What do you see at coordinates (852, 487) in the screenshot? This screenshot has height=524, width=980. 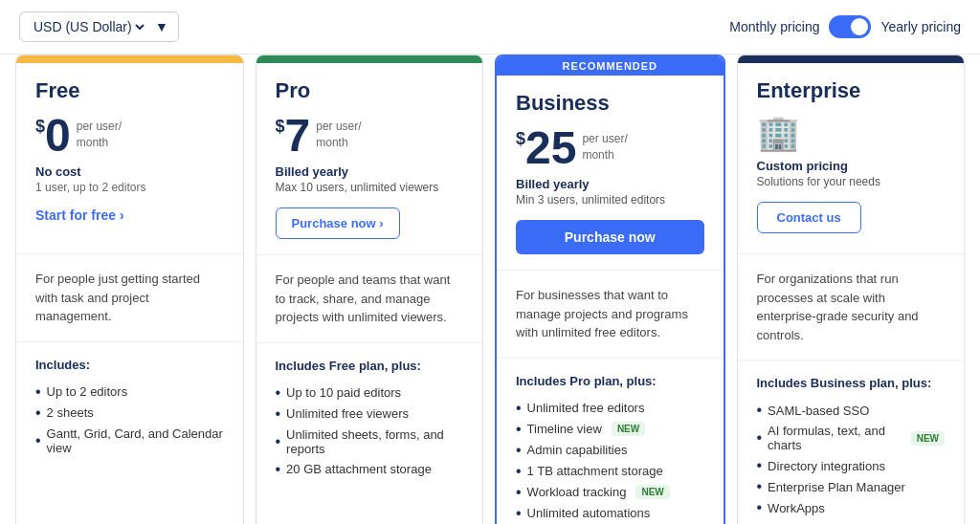 I see `feature-item: Enterprise Plan Manager` at bounding box center [852, 487].